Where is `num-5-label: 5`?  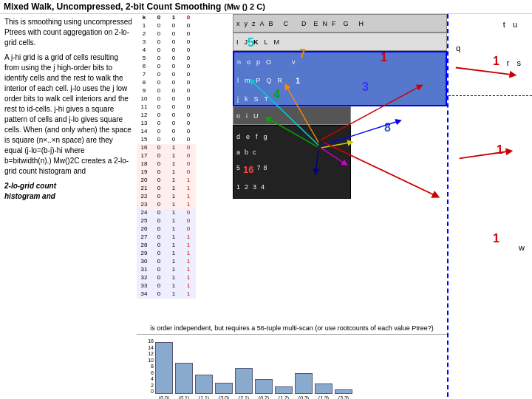
num-5-label: 5 is located at coordinates (251, 43).